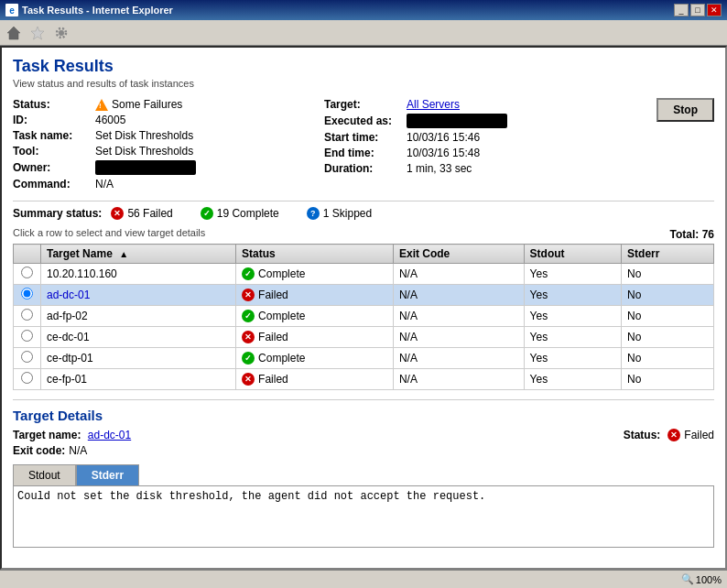  What do you see at coordinates (14, 33) in the screenshot?
I see `home-icon` at bounding box center [14, 33].